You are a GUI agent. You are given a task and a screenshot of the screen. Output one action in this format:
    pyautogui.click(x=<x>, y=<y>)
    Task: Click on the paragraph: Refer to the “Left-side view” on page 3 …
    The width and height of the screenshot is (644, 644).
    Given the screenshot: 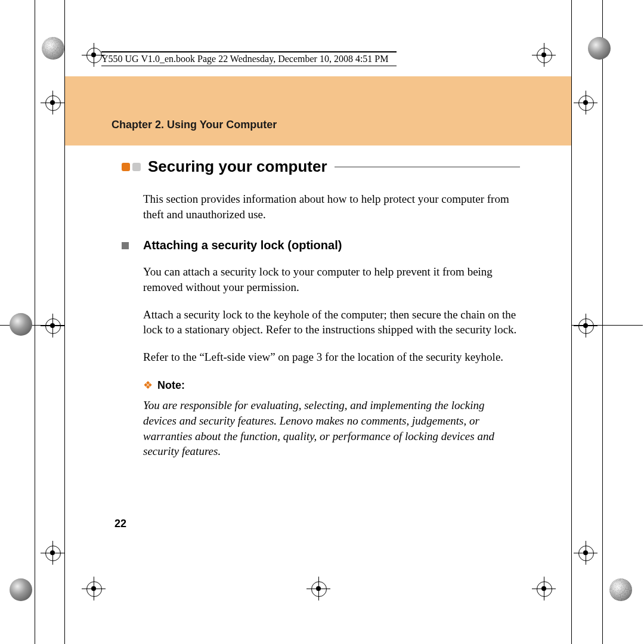 What is the action you would take?
    pyautogui.click(x=332, y=357)
    